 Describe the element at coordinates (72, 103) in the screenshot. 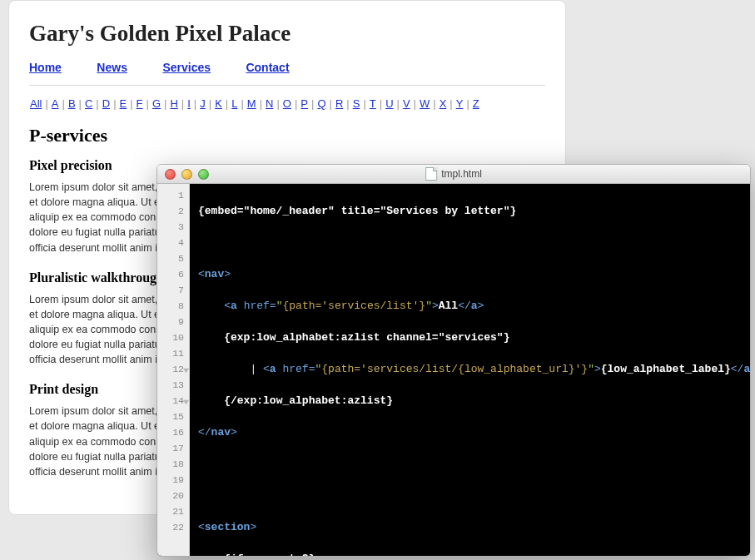

I see `az-link-b: B` at that location.